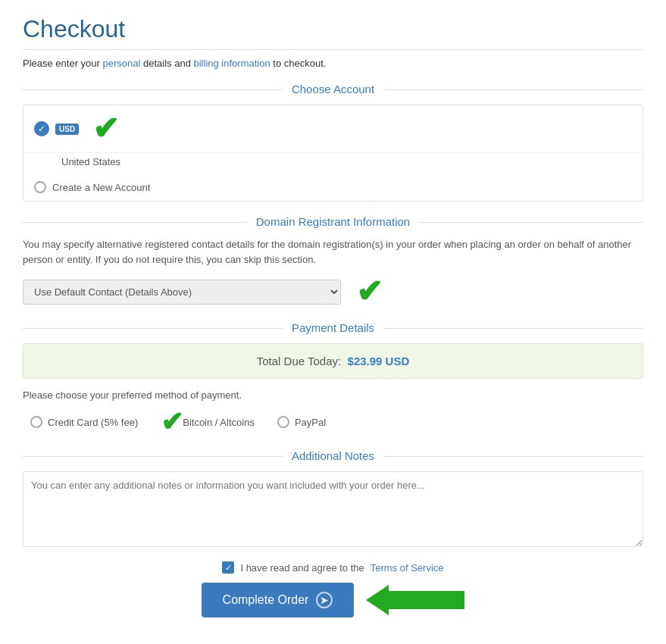  What do you see at coordinates (333, 153) in the screenshot?
I see `account-box: USD ✔ United States Create a New Account` at bounding box center [333, 153].